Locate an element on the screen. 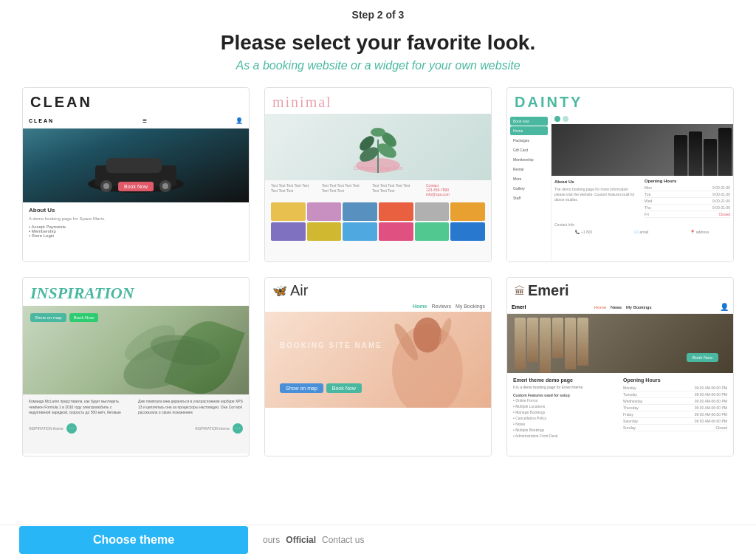  theme-preview-air: Home Reviews My Bookings BOOKING SITE NA… is located at coordinates (378, 378).